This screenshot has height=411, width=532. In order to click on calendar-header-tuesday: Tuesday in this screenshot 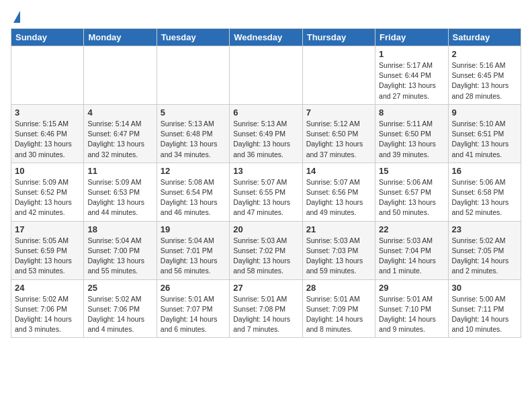, I will do `click(193, 38)`.